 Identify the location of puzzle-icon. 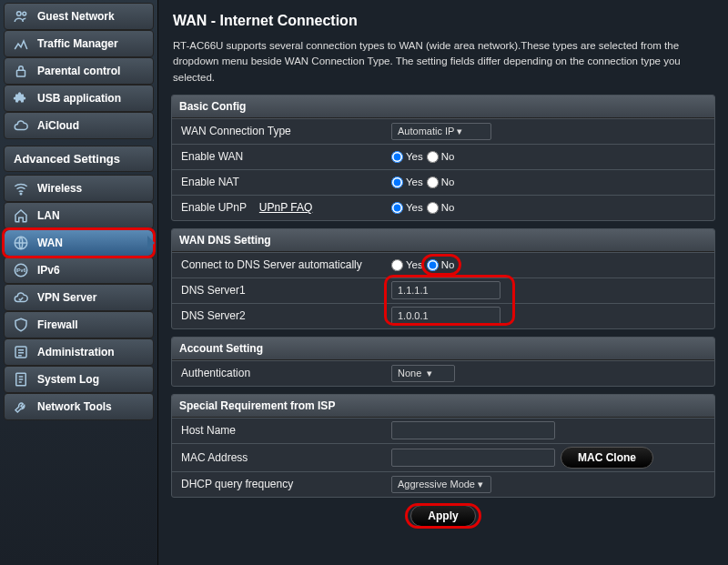
(21, 98).